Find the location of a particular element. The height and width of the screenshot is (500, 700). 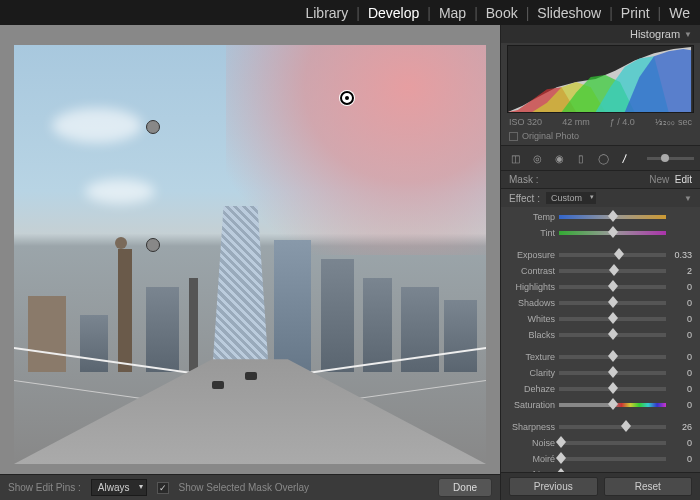

effect-disclosure-icon: ▼ is located at coordinates (688, 198).